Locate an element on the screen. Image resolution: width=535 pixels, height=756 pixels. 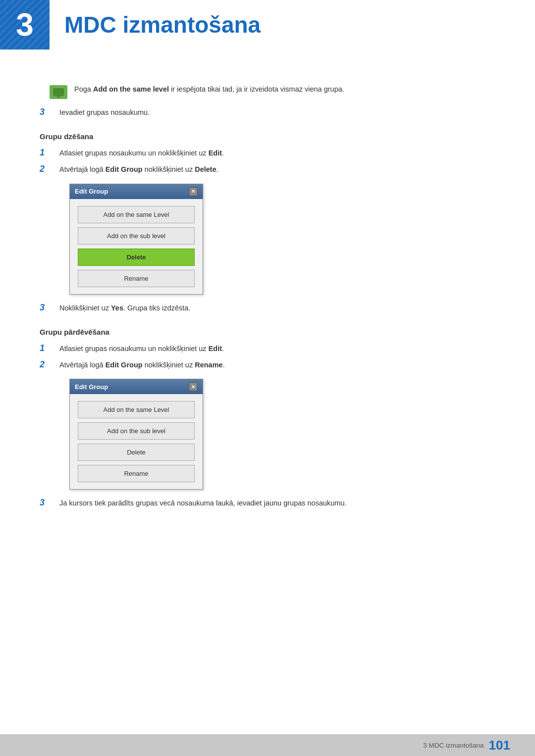
section1-step1-bold: Edit is located at coordinates (215, 153).